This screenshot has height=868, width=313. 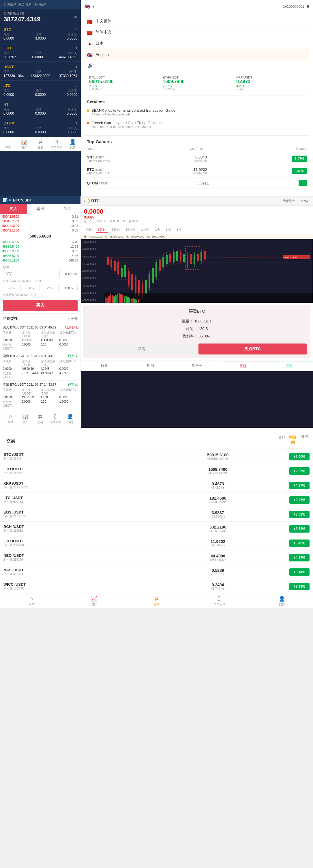 What do you see at coordinates (156, 514) in the screenshot?
I see `coin-row-eos: EOS /USDT 24小量 21233118 3.9337 ≈27.53CNY…` at bounding box center [156, 514].